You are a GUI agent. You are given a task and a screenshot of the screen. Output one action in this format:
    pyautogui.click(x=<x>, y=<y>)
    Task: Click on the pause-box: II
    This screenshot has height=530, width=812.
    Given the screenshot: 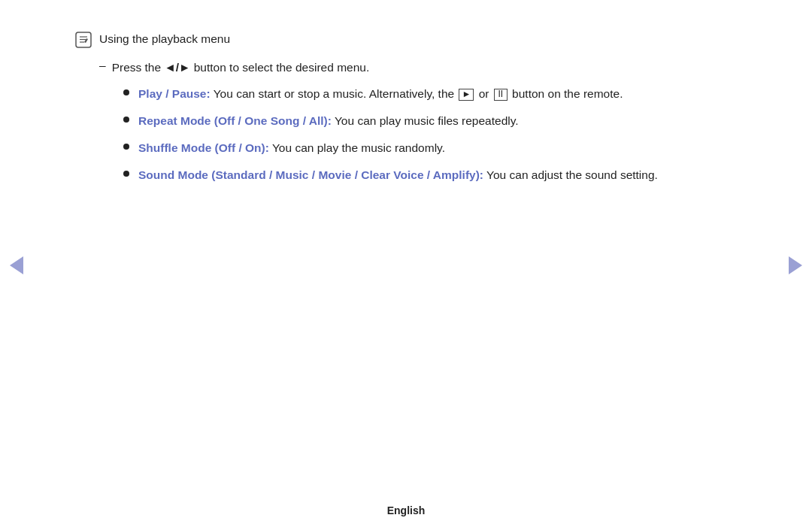 What is the action you would take?
    pyautogui.click(x=501, y=95)
    